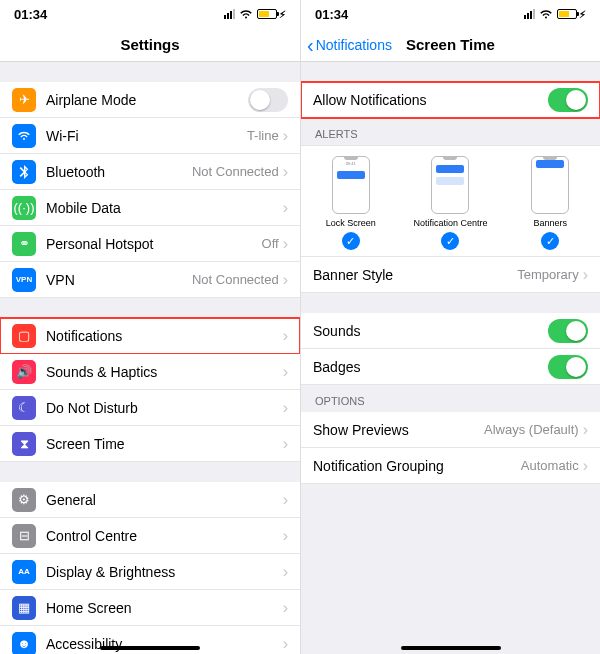  What do you see at coordinates (150, 408) in the screenshot?
I see `row-dnd: ☾ Do Not Disturb ›` at bounding box center [150, 408].